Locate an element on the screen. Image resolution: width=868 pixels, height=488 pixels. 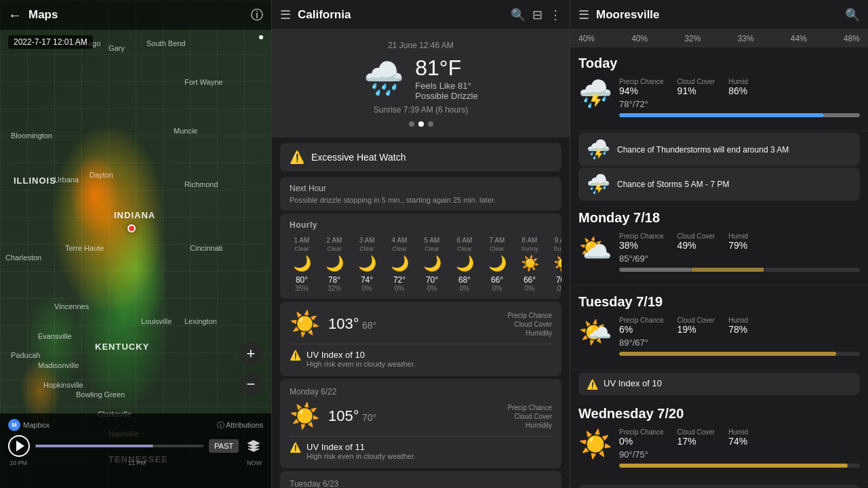
monday-icon: ☀️ is located at coordinates (305, 416).